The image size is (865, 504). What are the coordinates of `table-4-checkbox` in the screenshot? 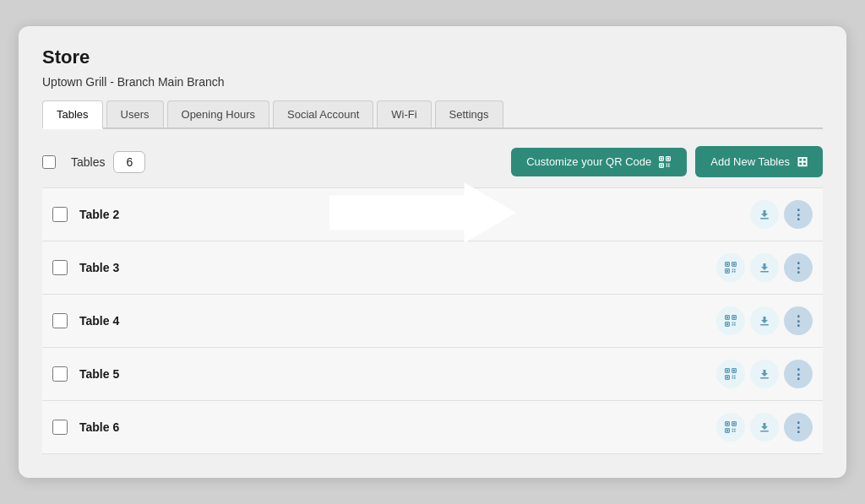 It's located at (60, 321).